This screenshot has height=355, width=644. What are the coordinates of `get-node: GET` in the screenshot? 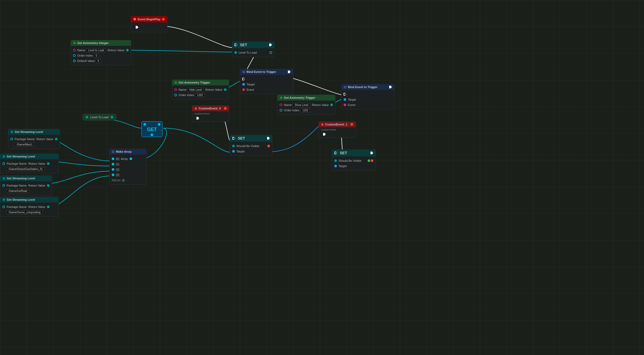 It's located at (152, 129).